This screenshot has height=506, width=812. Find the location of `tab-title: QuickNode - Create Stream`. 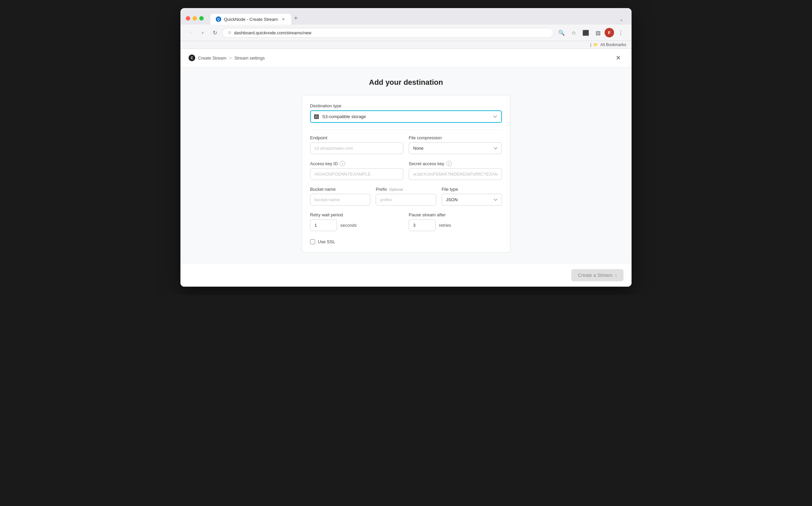

tab-title: QuickNode - Create Stream is located at coordinates (251, 20).